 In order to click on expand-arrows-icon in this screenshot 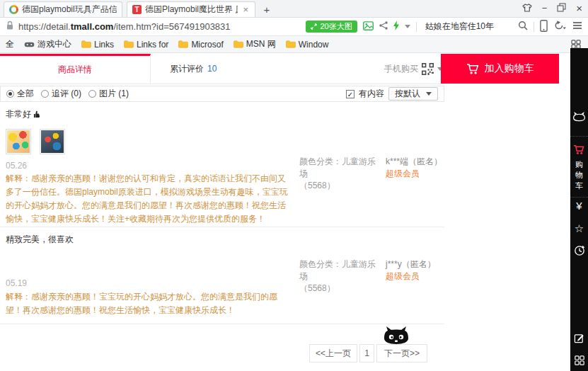, I will do `click(314, 27)`.